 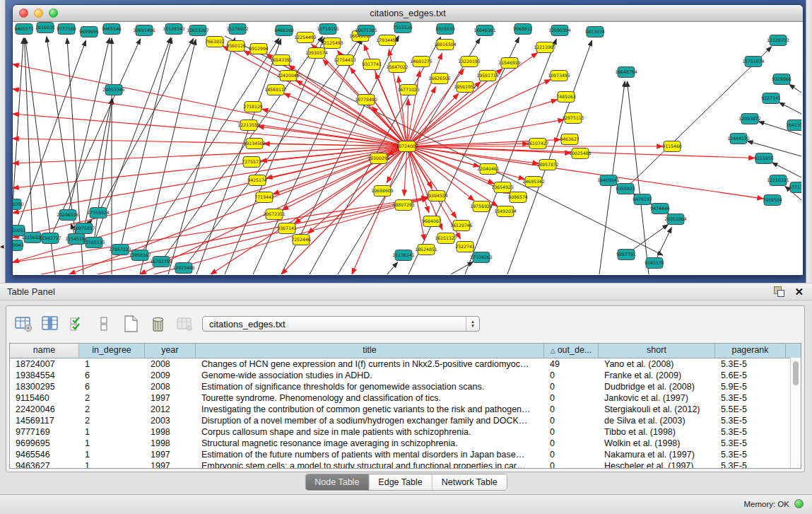 I want to click on table-cell: 2008, so click(x=170, y=364).